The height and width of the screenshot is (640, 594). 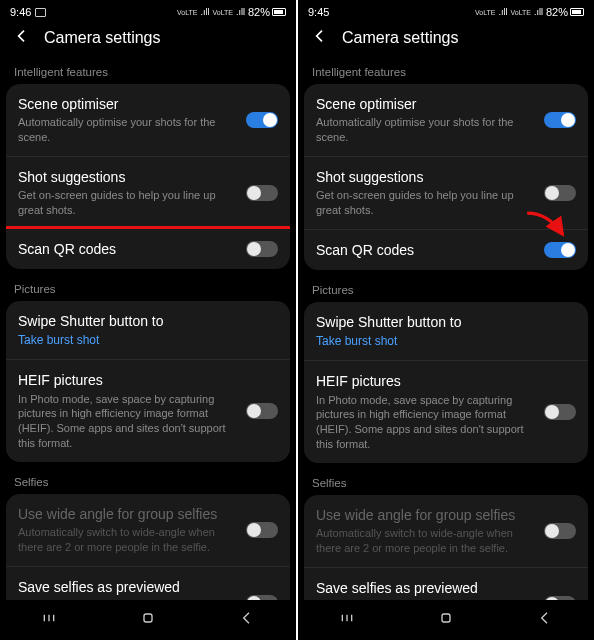 I want to click on picture-notification-icon, so click(x=40, y=12).